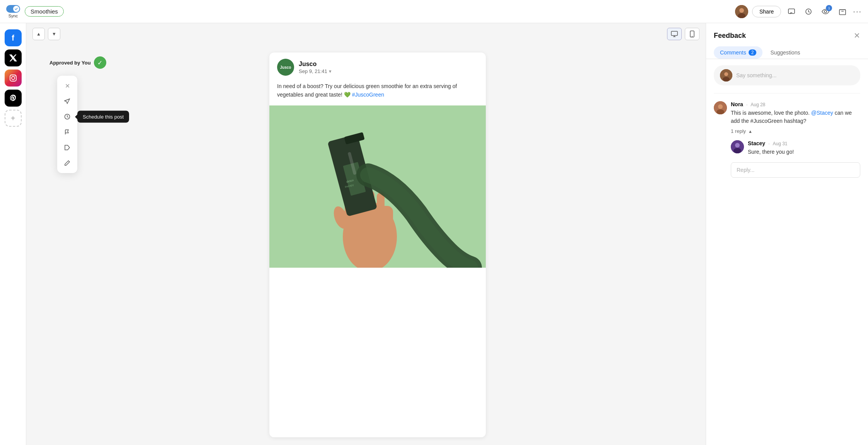 The height and width of the screenshot is (445, 868). What do you see at coordinates (286, 67) in the screenshot?
I see `post-avatar: Jusco` at bounding box center [286, 67].